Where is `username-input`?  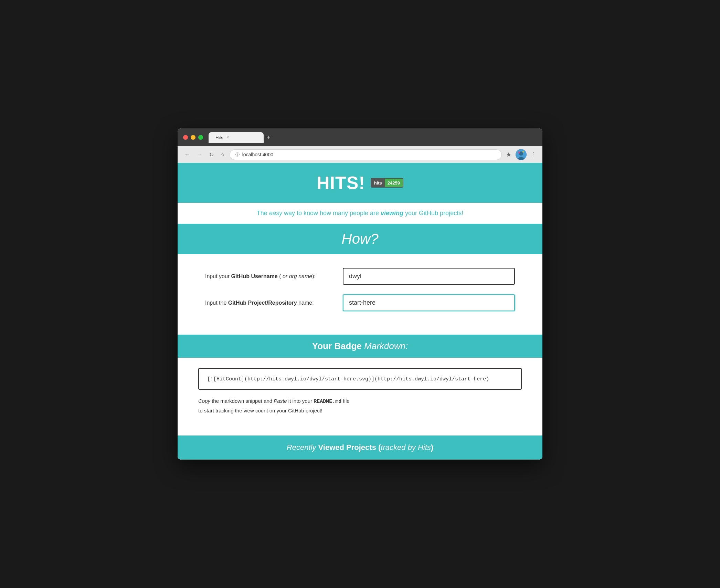 username-input is located at coordinates (429, 276).